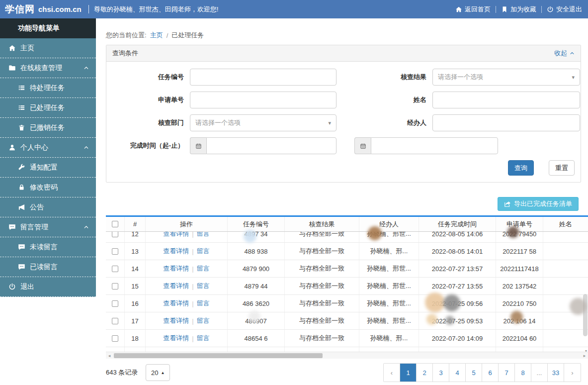  Describe the element at coordinates (474, 373) in the screenshot. I see `page-button-5: 5` at that location.